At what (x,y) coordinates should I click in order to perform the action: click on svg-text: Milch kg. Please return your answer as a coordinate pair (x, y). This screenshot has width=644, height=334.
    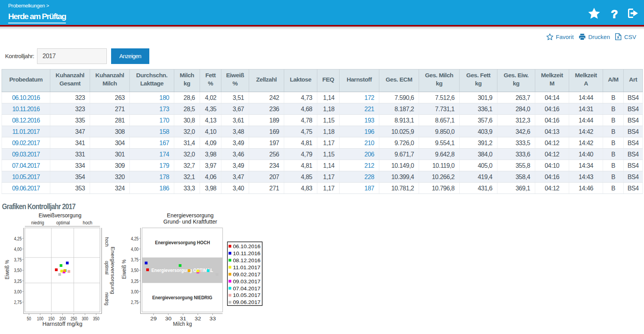
    Looking at the image, I should click on (182, 324).